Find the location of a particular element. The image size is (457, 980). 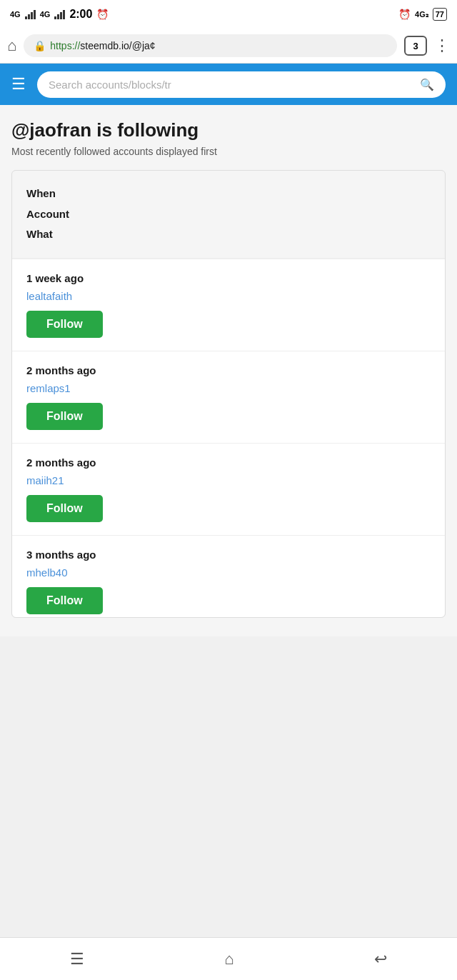

table-row: 2 months ago maiih21 Follow is located at coordinates (228, 489).